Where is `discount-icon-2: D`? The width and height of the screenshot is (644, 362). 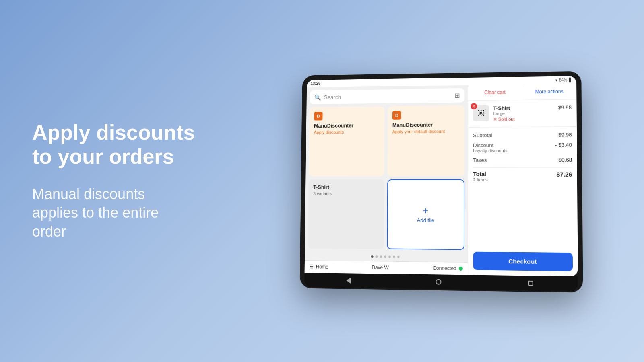
discount-icon-2: D is located at coordinates (397, 115).